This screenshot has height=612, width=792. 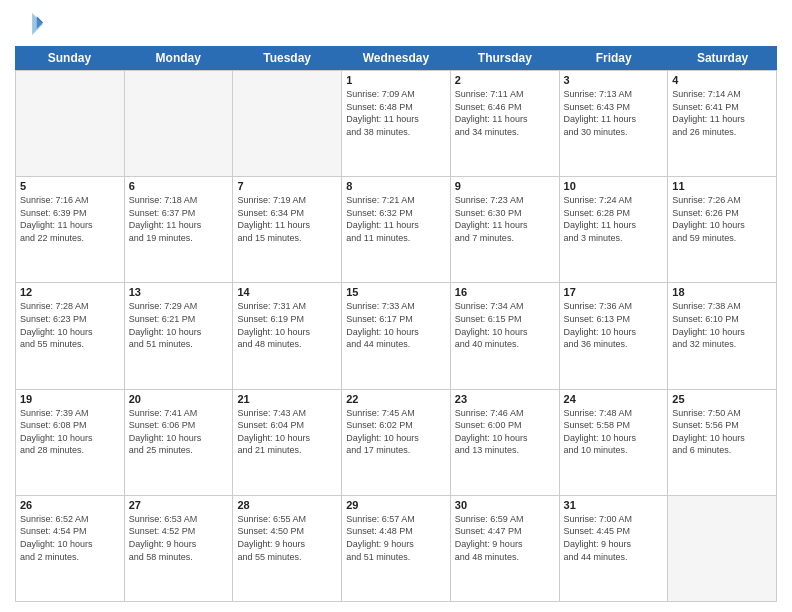 I want to click on cal-cell-11: 11Sunrise: 7:26 AM Sunset: 6:26 PM Dayli…, so click(x=722, y=230).